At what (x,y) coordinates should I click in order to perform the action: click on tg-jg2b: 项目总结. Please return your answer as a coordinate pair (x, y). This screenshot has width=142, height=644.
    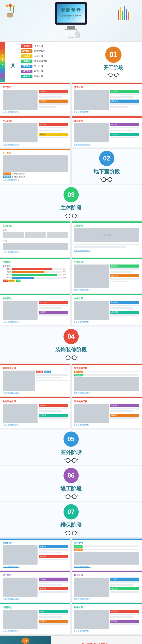
    Looking at the image, I should click on (125, 589).